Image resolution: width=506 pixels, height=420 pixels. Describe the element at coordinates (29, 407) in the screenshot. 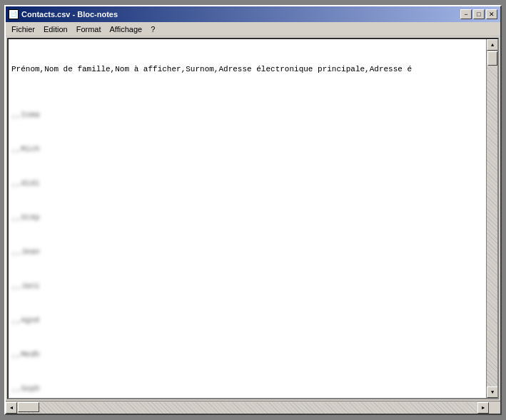

I see `scroll-thumb-h` at that location.